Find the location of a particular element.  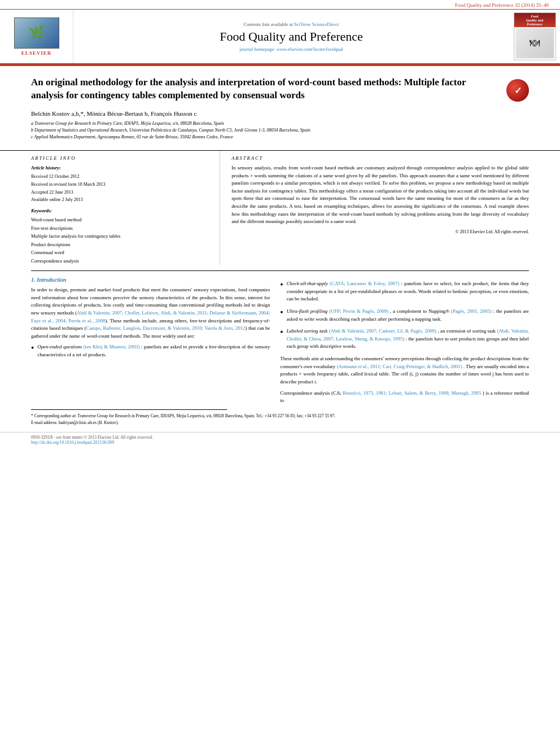

abstract-text: In sensory analysis, results from word-c… is located at coordinates (380, 195).